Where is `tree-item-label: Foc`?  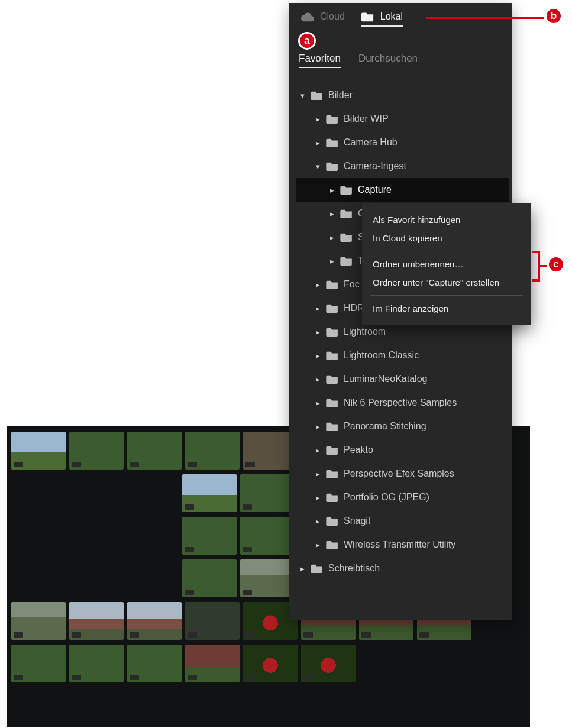
tree-item-label: Foc is located at coordinates (351, 284).